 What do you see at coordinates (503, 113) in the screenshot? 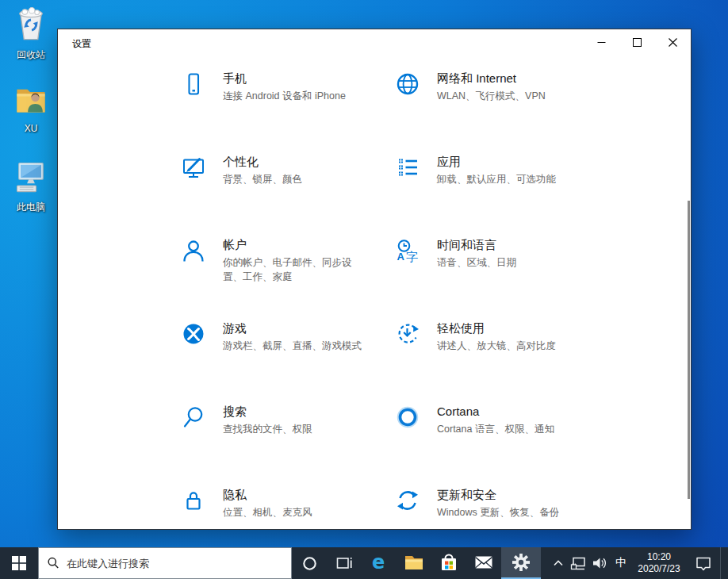
I see `settings-tile-network: 网络和 Internet WLAN、飞行模式、VPN` at bounding box center [503, 113].